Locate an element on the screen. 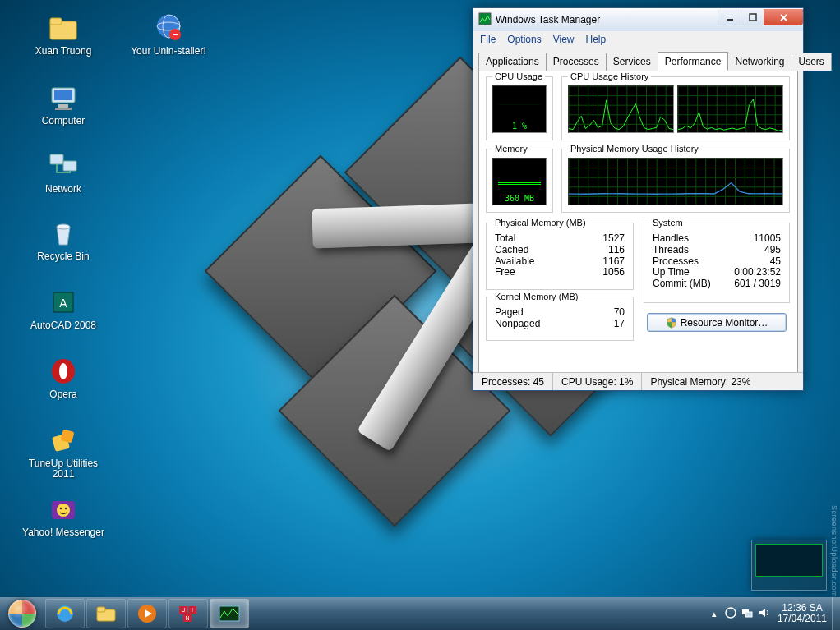 Image resolution: width=840 pixels, height=630 pixels. memory-legend: Memory is located at coordinates (511, 149).